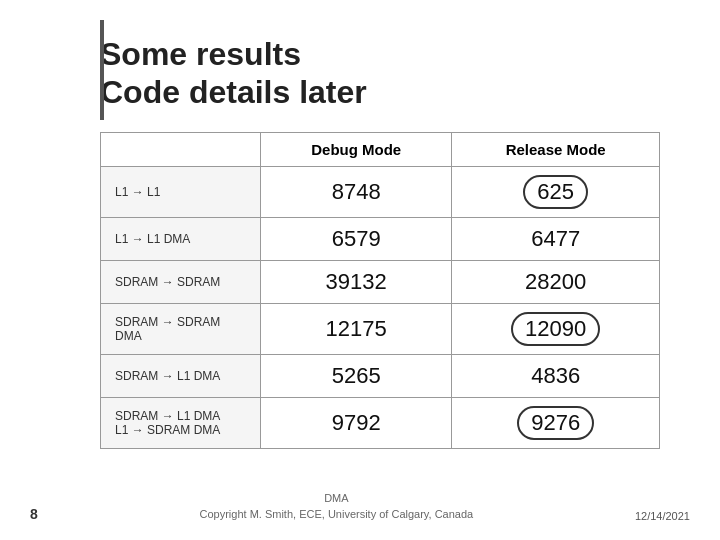 This screenshot has width=720, height=540. What do you see at coordinates (556, 149) in the screenshot?
I see `col-header-release: Release Mode` at bounding box center [556, 149].